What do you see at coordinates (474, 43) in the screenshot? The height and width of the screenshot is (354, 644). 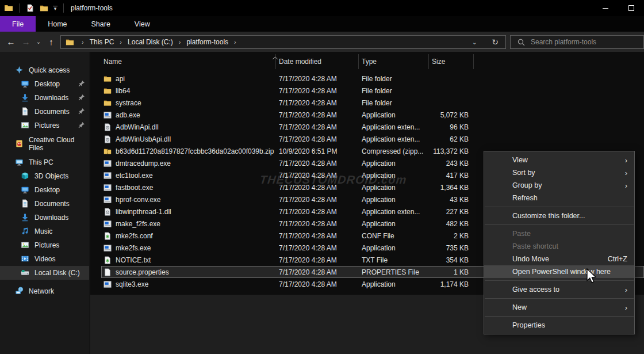 I see `address-dropdown-icon: ⌄` at bounding box center [474, 43].